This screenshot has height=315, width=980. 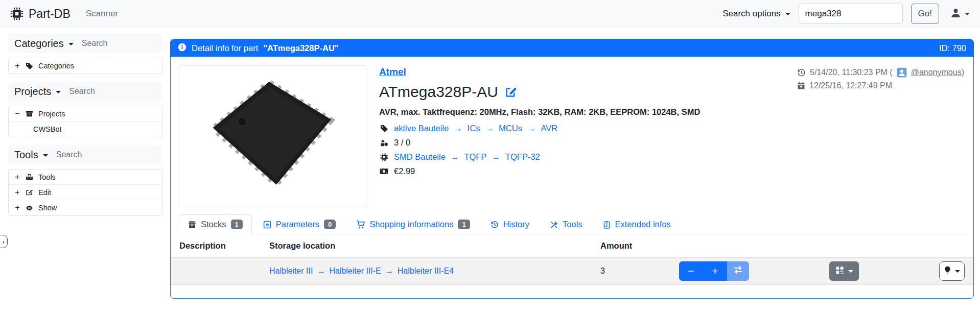 What do you see at coordinates (474, 129) in the screenshot?
I see `category-link: ICs` at bounding box center [474, 129].